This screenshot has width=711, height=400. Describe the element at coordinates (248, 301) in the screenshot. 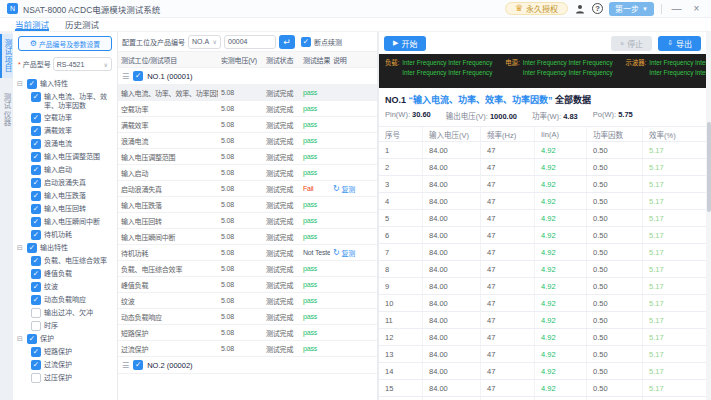

I see `test-row: 纹波5.08测试完成pass` at that location.